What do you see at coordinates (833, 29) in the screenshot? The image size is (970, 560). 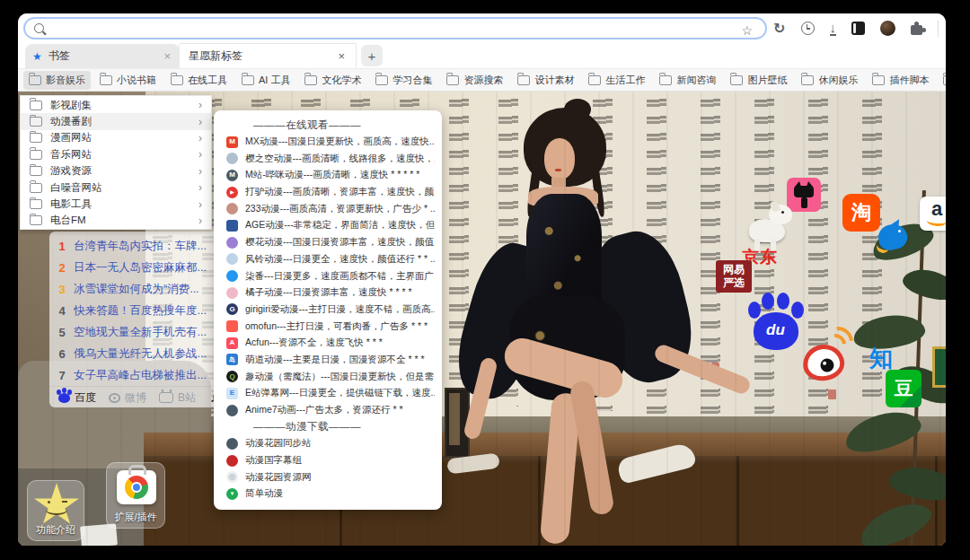 I see `download-icon: ↓` at bounding box center [833, 29].